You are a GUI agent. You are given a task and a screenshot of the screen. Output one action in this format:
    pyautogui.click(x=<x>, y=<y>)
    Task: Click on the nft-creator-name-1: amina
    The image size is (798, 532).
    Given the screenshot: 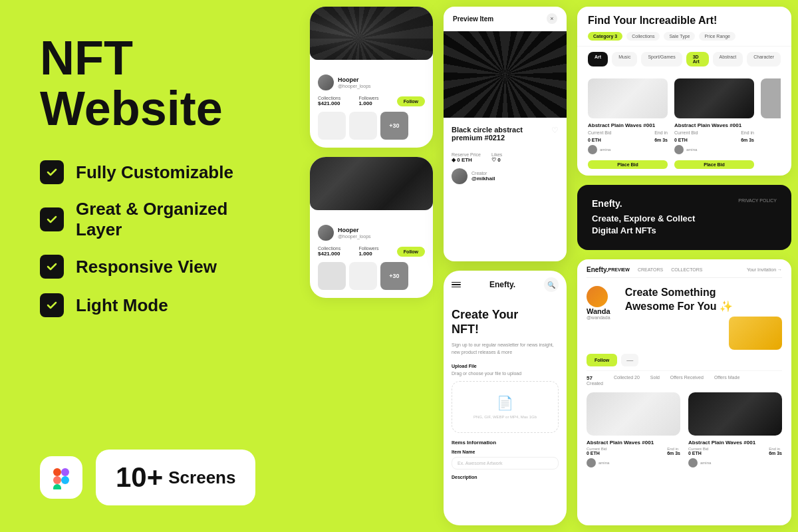 What is the action you would take?
    pyautogui.click(x=605, y=150)
    